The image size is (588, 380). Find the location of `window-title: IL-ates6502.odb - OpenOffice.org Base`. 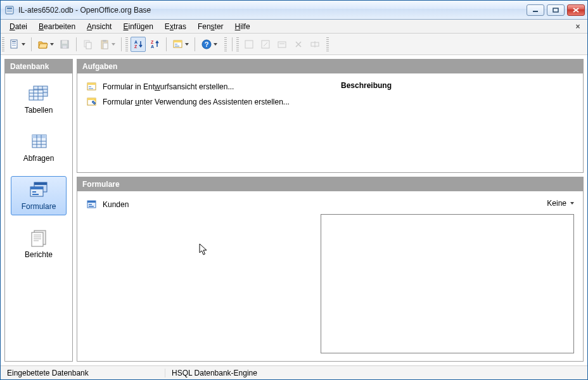

window-title: IL-ates6502.odb - OpenOffice.org Base is located at coordinates (272, 10).